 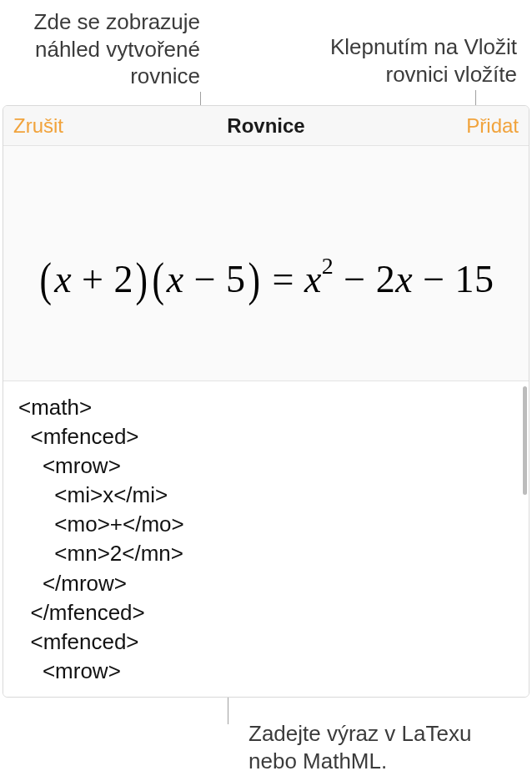 What do you see at coordinates (205, 279) in the screenshot?
I see `op-minus: −` at bounding box center [205, 279].